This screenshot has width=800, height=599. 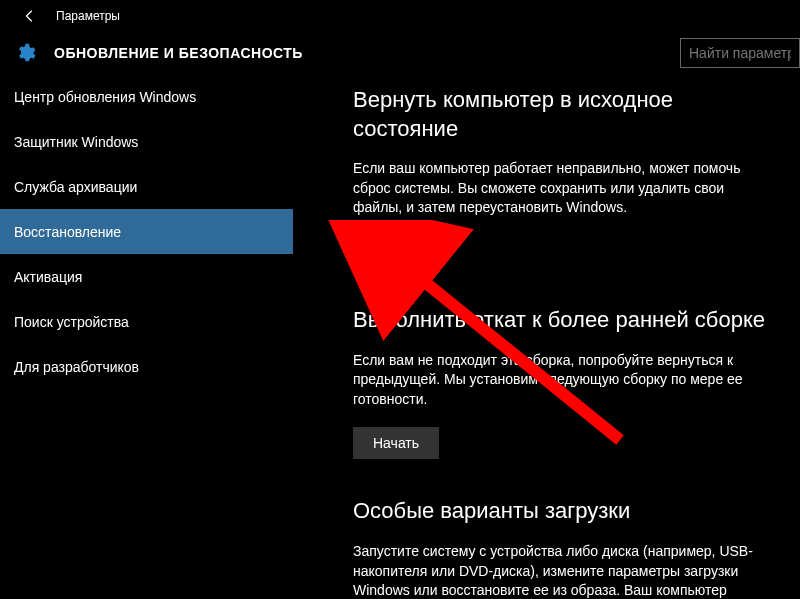 What do you see at coordinates (146, 186) in the screenshot?
I see `sidebar-item-backup: Служба архивации` at bounding box center [146, 186].